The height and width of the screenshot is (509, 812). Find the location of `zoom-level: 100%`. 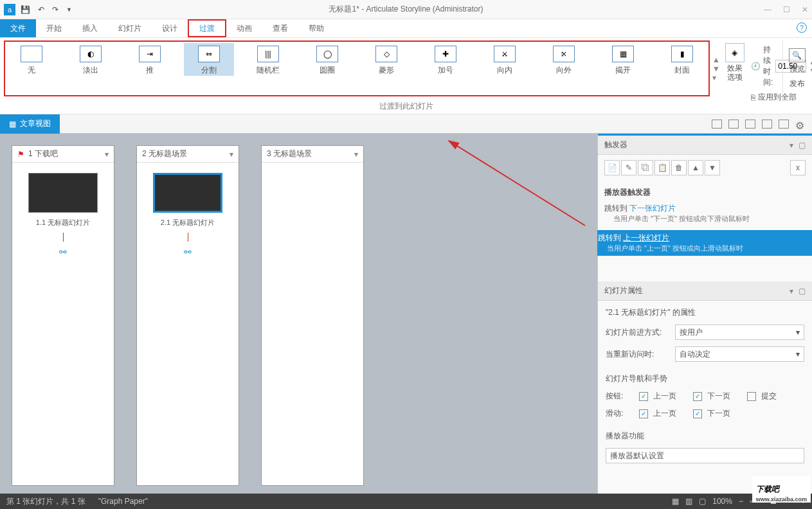

zoom-level: 100% is located at coordinates (723, 501).